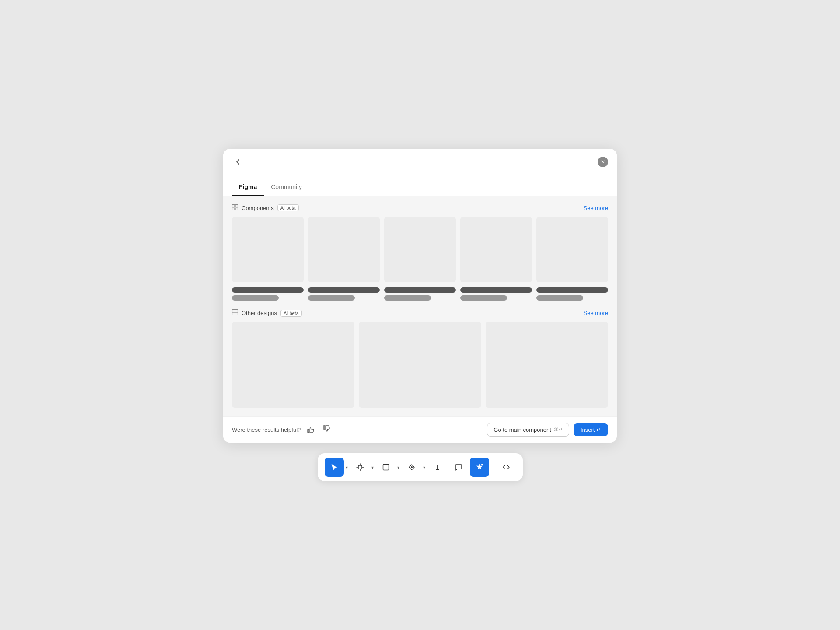 Image resolution: width=840 pixels, height=630 pixels. What do you see at coordinates (265, 208) in the screenshot?
I see `components-title-group: Components AI beta` at bounding box center [265, 208].